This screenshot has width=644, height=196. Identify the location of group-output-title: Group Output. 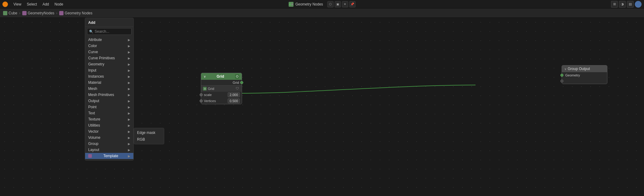
(579, 69).